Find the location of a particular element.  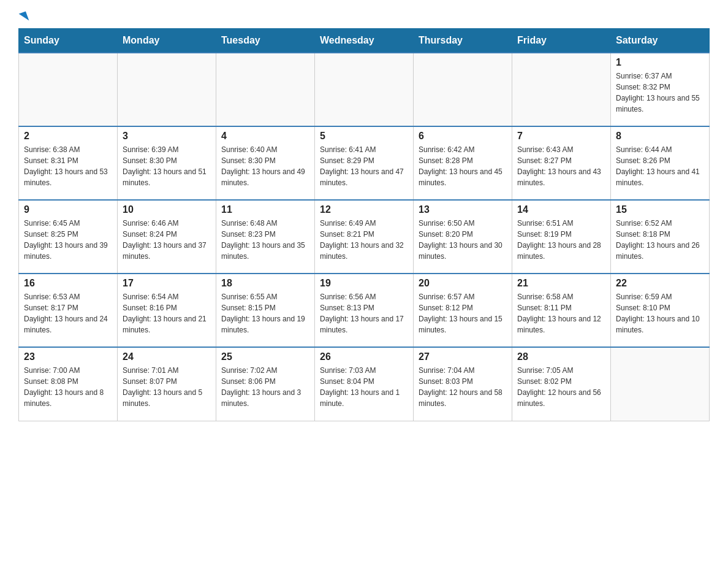

calendar-week-row: 1Sunrise: 6:37 AM Sunset: 8:32 PM Daylig… is located at coordinates (364, 90).